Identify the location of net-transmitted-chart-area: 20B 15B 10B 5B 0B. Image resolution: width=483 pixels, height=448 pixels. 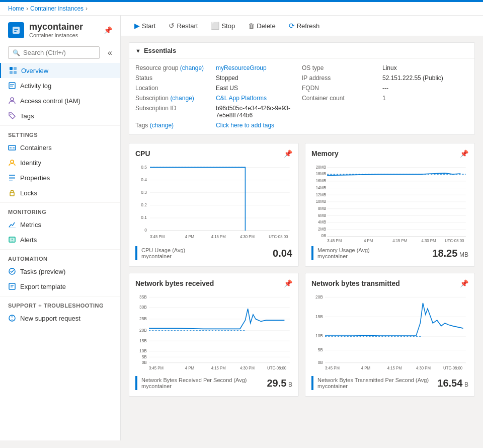
(390, 332).